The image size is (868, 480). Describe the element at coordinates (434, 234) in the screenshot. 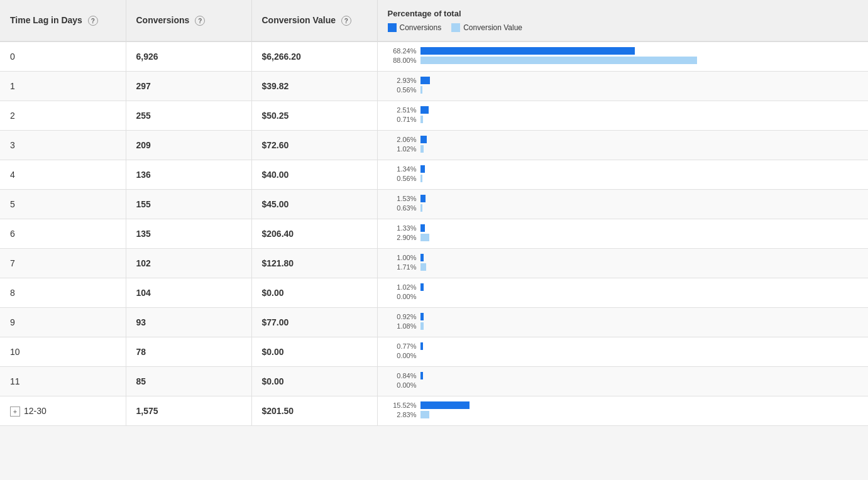

I see `table-row: 6135$206.401.33%2.90%` at that location.